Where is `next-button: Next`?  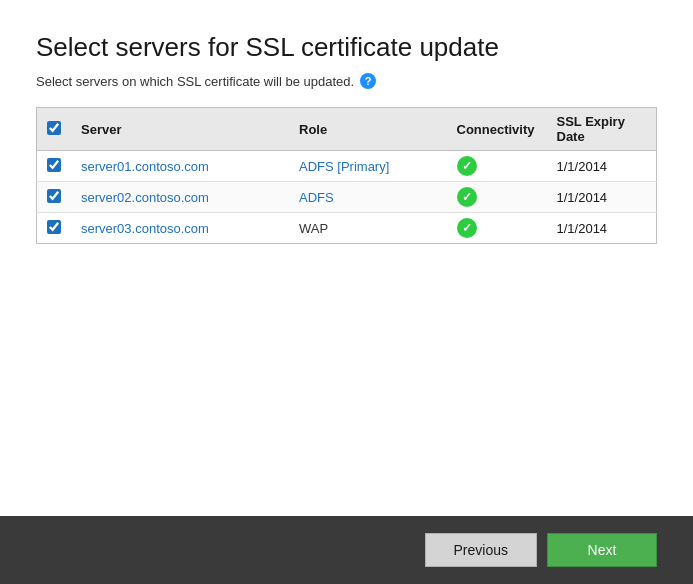
next-button: Next is located at coordinates (602, 550).